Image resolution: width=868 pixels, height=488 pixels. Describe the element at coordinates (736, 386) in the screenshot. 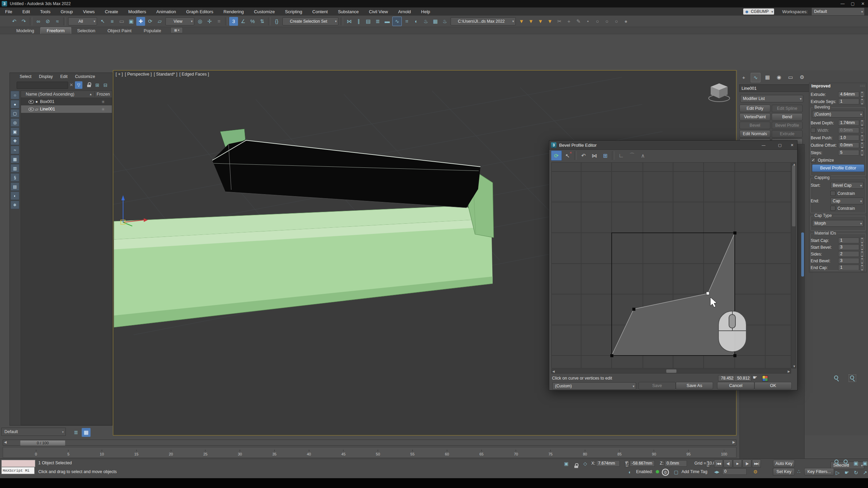

I see `cancel-button: Cancel` at that location.